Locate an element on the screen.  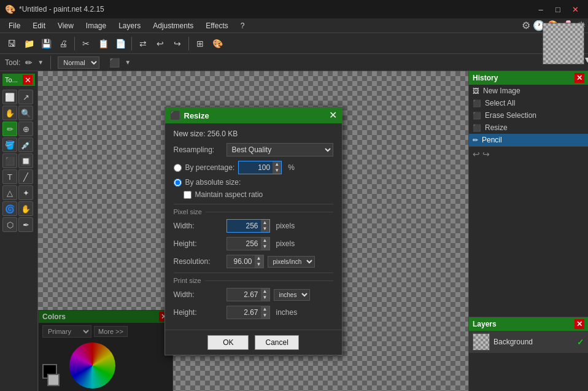
width-label: Width: is located at coordinates (198, 226).